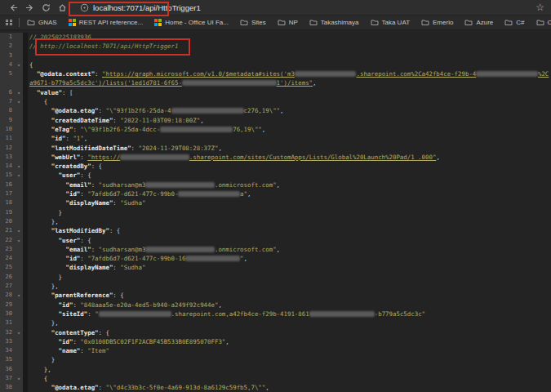 The width and height of the screenshot is (551, 392). Describe the element at coordinates (7, 185) in the screenshot. I see `line-number: 16` at that location.